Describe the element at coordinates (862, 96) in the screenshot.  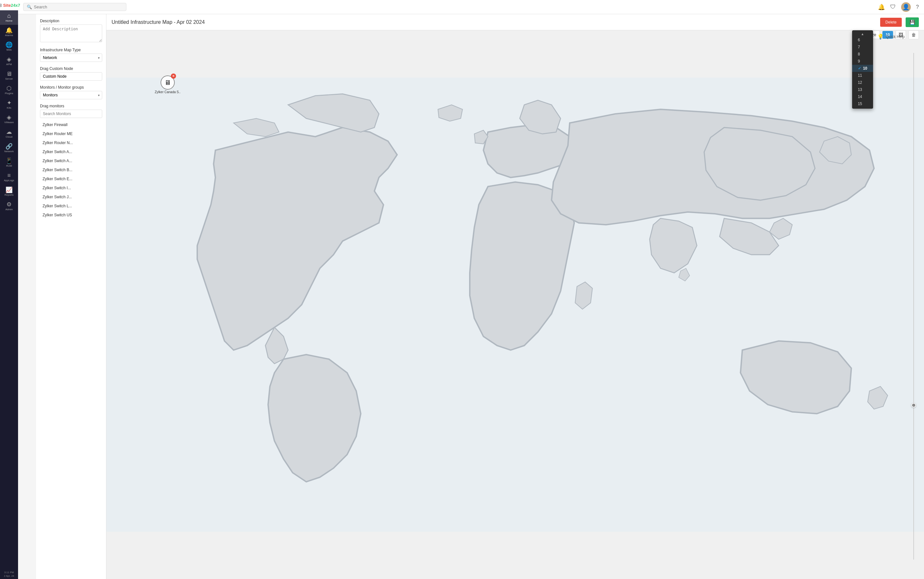
I see `dropdown-item-14: 14` at that location.